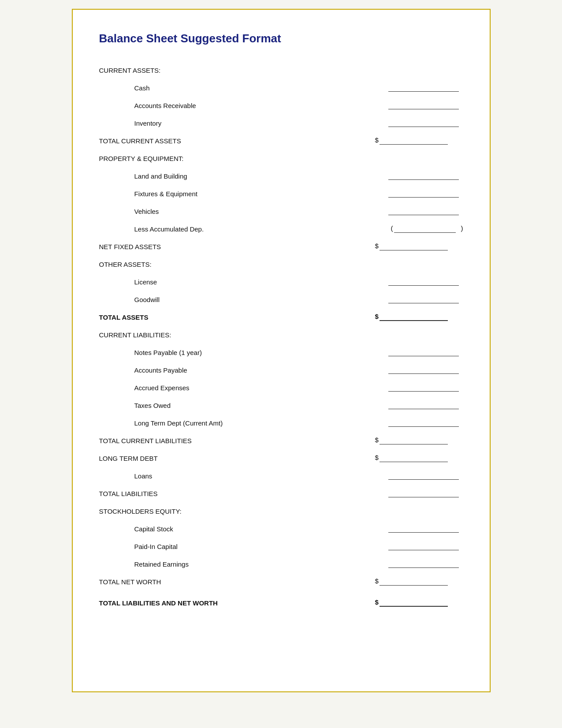  What do you see at coordinates (281, 420) in the screenshot?
I see `long-term-dept-current-row: Long Term Dept (Current Amt)` at bounding box center [281, 420].